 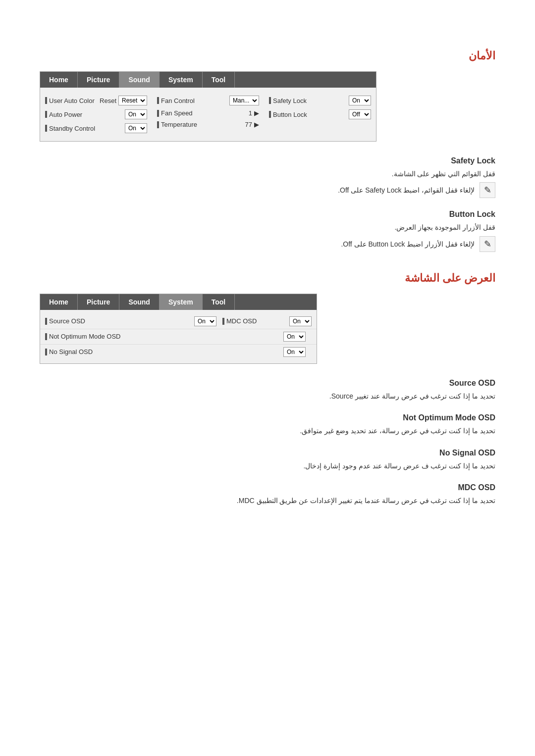 I want to click on button-lock-icon-row: لإلغاء قفل الأزرار اضبط Button Lock على …, so click(x=268, y=244).